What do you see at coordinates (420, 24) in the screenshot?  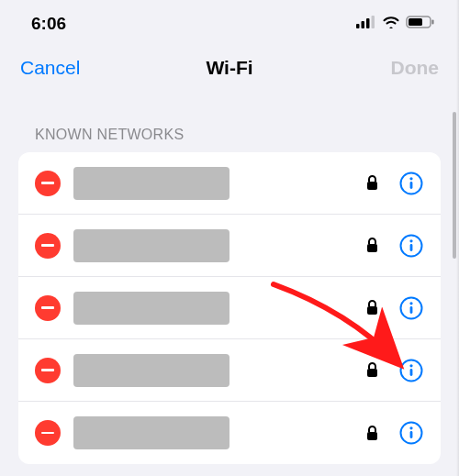 I see `battery-icon` at bounding box center [420, 24].